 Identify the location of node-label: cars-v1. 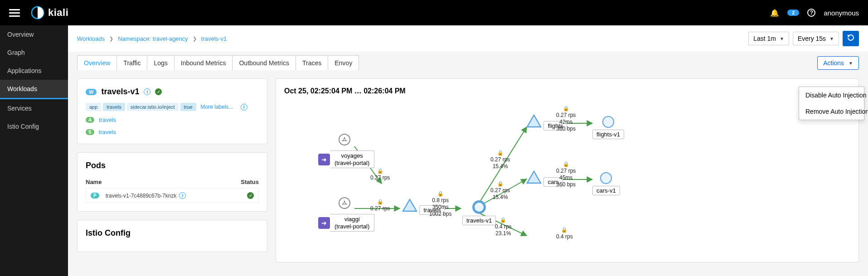
(606, 190).